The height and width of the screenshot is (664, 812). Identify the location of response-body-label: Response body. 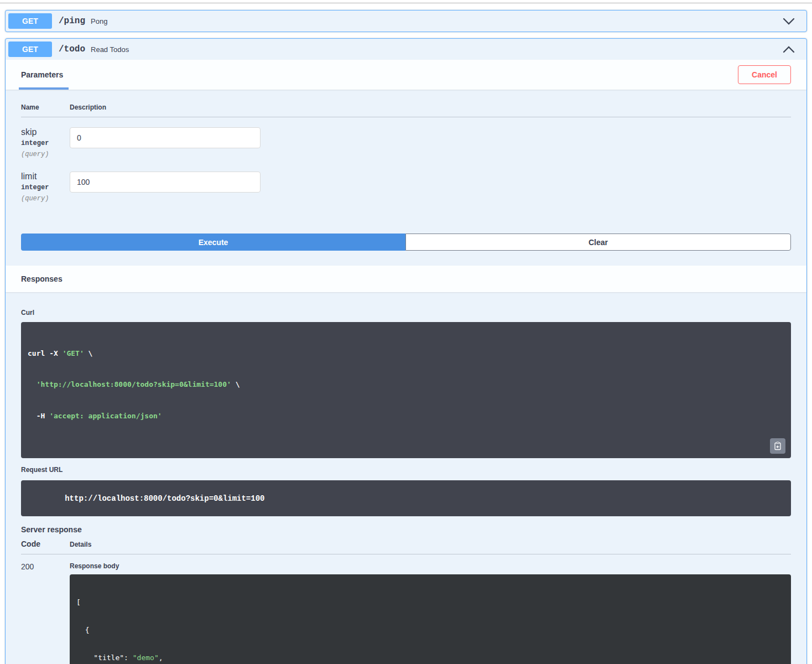
(430, 566).